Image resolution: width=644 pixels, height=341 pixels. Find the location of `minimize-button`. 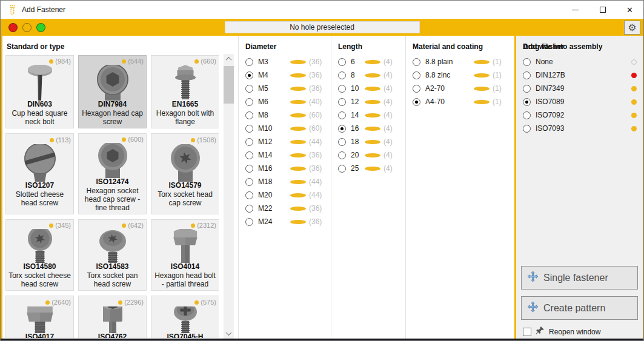

minimize-button is located at coordinates (576, 10).